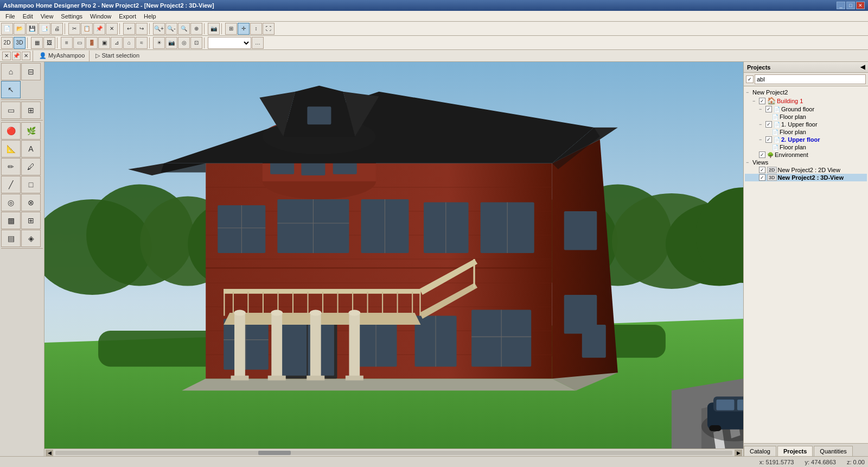 The image size is (868, 467). What do you see at coordinates (269, 29) in the screenshot?
I see `fullscreen-button: ⛶` at bounding box center [269, 29].